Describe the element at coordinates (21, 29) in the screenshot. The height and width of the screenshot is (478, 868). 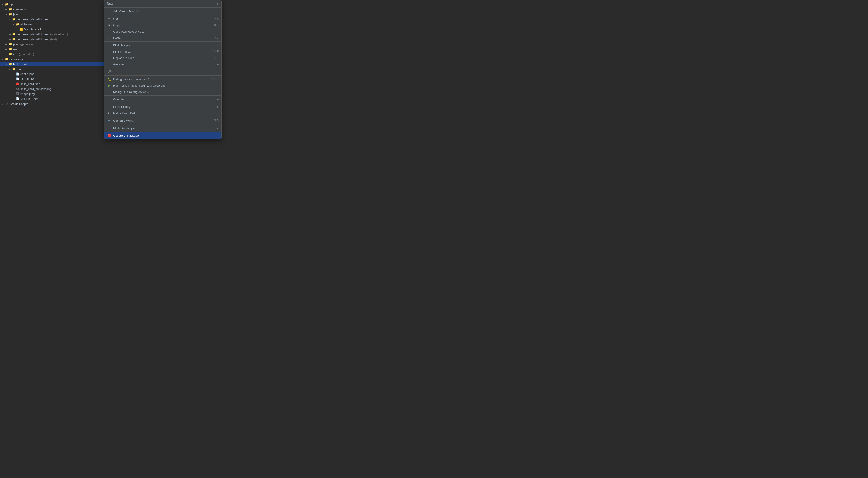
I see `file-icon-mainactivity: 🟨` at that location.